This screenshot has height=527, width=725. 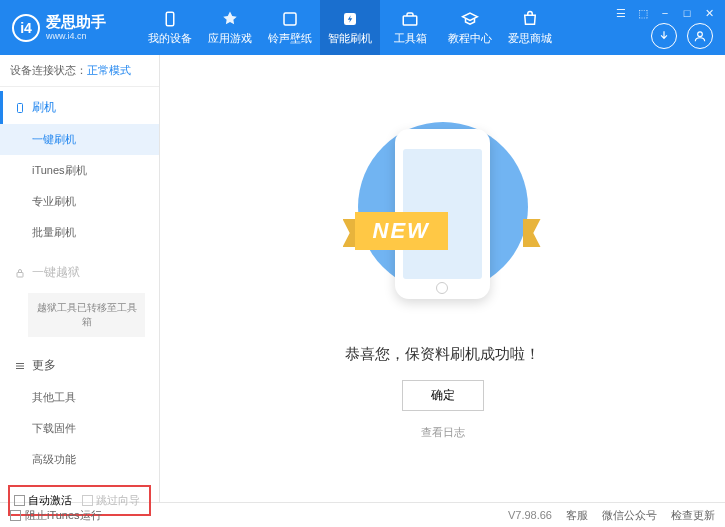 What do you see at coordinates (530, 28) in the screenshot?
I see `nav-shop: 爱思商城` at bounding box center [530, 28].